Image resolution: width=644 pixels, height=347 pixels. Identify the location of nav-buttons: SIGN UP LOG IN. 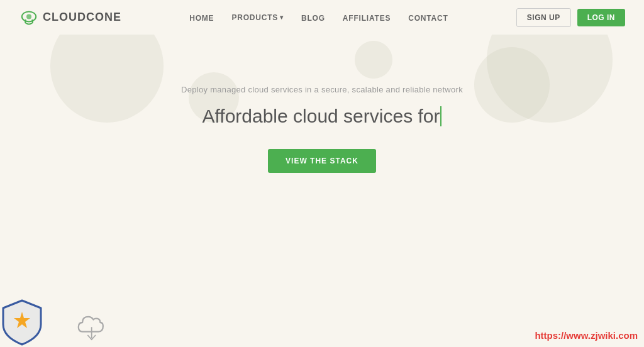
(571, 18).